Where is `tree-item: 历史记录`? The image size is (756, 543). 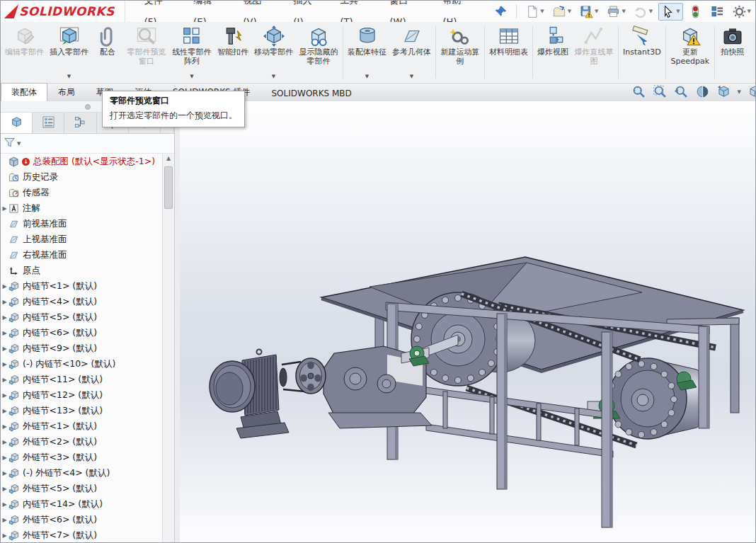 tree-item: 历史记录 is located at coordinates (82, 177).